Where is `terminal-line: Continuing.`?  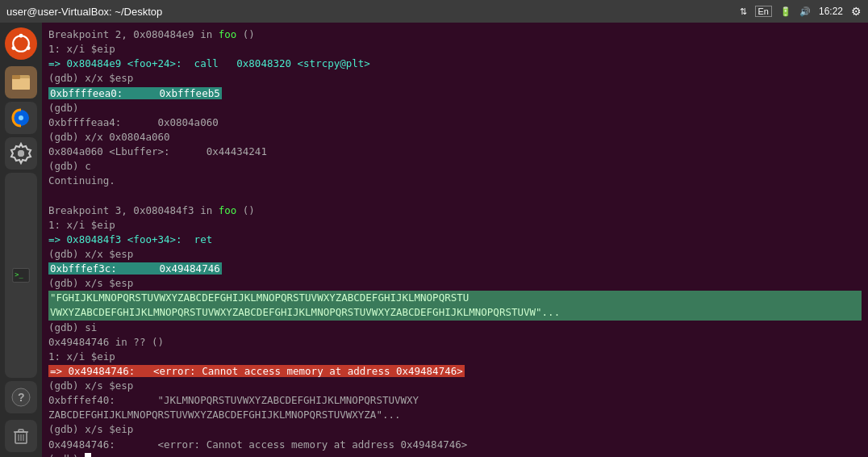
terminal-line: Continuing. is located at coordinates (455, 181).